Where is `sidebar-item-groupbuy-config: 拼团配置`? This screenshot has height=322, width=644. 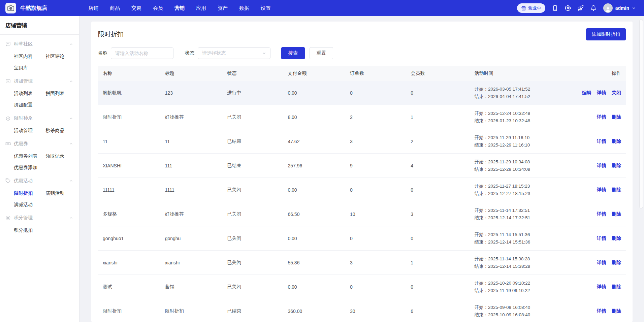 sidebar-item-groupbuy-config: 拼团配置 is located at coordinates (30, 105).